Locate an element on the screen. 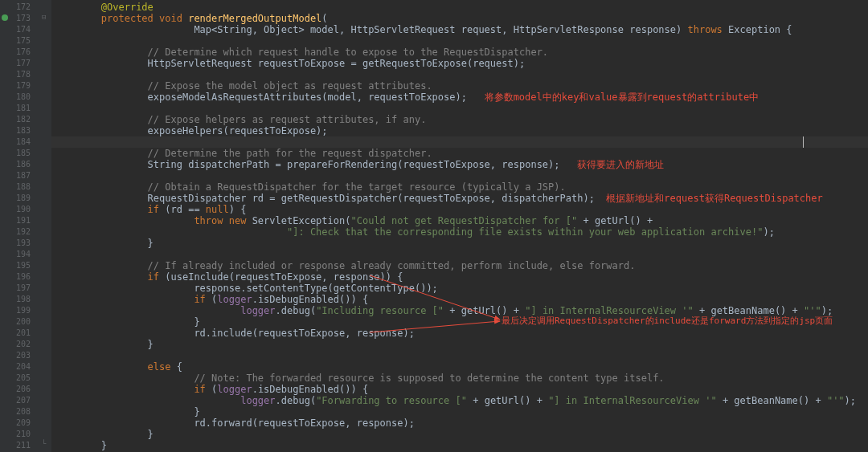 This screenshot has width=868, height=452. code-token: rd.forward(requestToExpose, response); is located at coordinates (304, 423).